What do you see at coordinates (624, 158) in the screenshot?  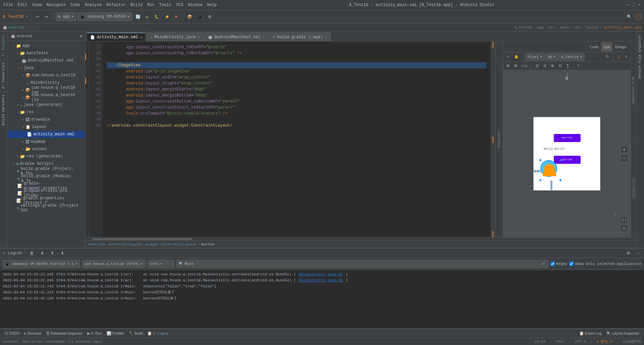 I see `zoom-out-btn: −` at bounding box center [624, 158].